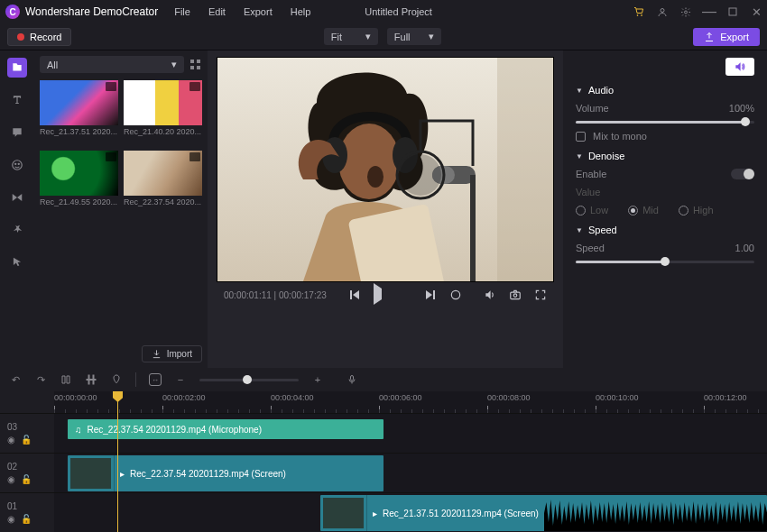 This screenshot has width=767, height=532. What do you see at coordinates (121, 208) in the screenshot?
I see `media-grid: Rec_21.37.51 2020... Rec_21.40.20 2020..…` at bounding box center [121, 208].